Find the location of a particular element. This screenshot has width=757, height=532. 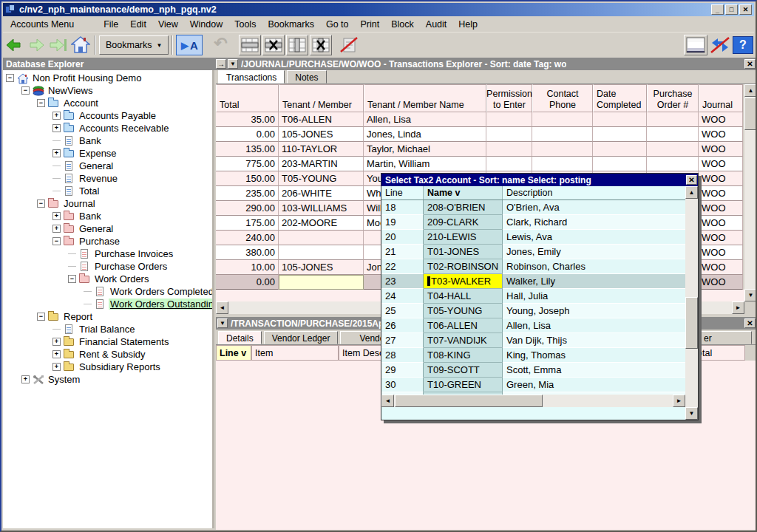

tree-item-general: General is located at coordinates (108, 166).